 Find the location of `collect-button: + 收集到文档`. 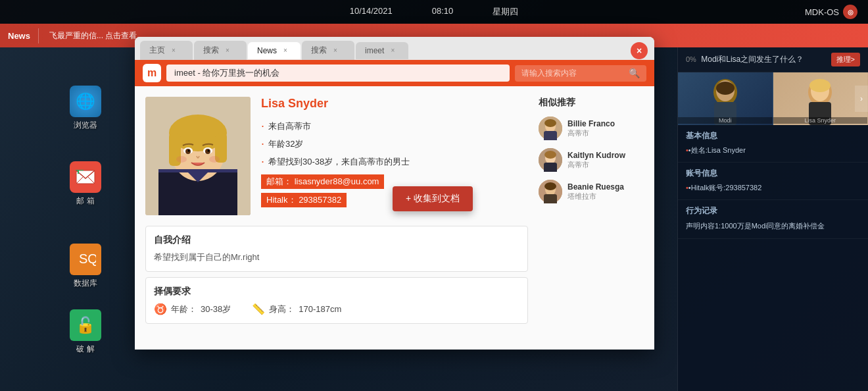

collect-button: + 收集到文档 is located at coordinates (433, 199).